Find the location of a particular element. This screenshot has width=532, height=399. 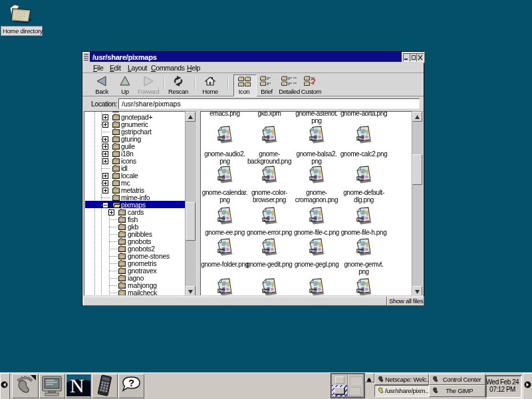

svg-text: N is located at coordinates (77, 386).